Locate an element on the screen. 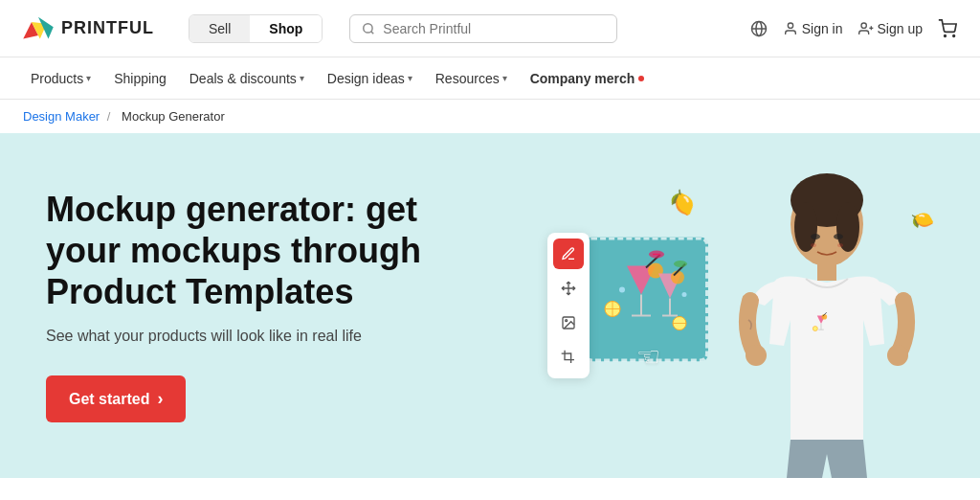 Image resolution: width=980 pixels, height=500 pixels. nav-item-products: Products ▾ is located at coordinates (61, 79).